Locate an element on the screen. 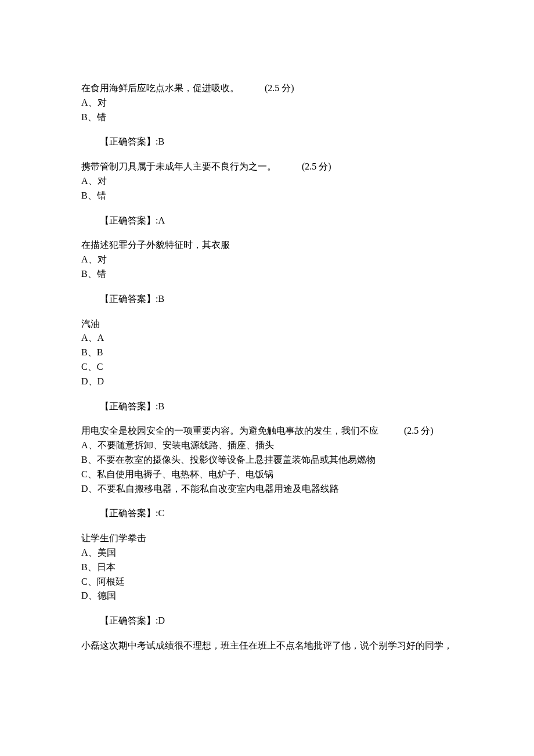  question-line: 在食用海鲜后应吃点水果，促进吸收。 (2.5 分) is located at coordinates (267, 88).